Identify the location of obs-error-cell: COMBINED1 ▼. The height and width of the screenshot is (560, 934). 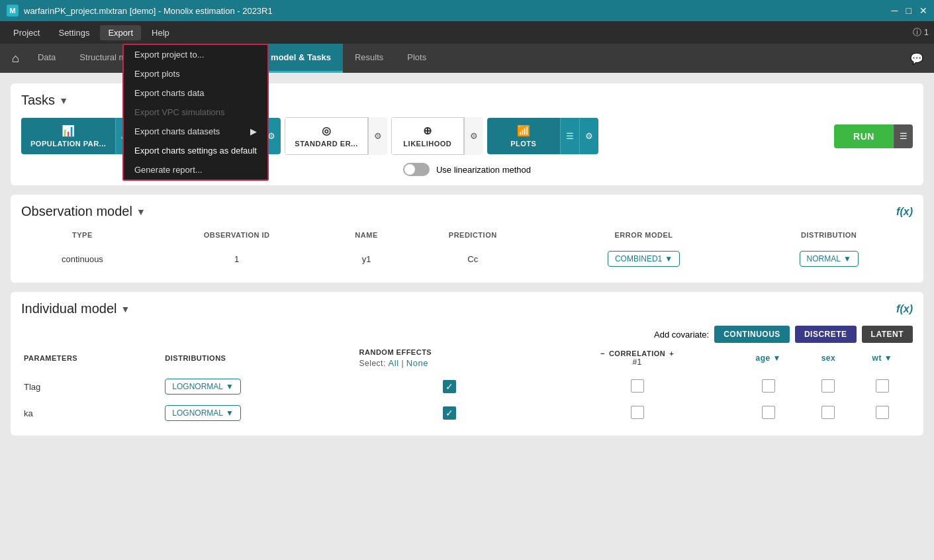
(644, 259).